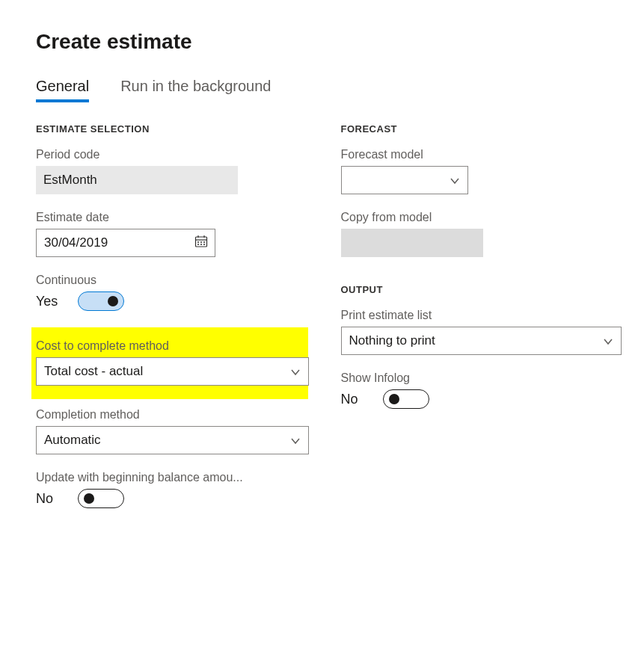 This screenshot has width=644, height=645. What do you see at coordinates (70, 180) in the screenshot?
I see `period-code-value: EstMonth` at bounding box center [70, 180].